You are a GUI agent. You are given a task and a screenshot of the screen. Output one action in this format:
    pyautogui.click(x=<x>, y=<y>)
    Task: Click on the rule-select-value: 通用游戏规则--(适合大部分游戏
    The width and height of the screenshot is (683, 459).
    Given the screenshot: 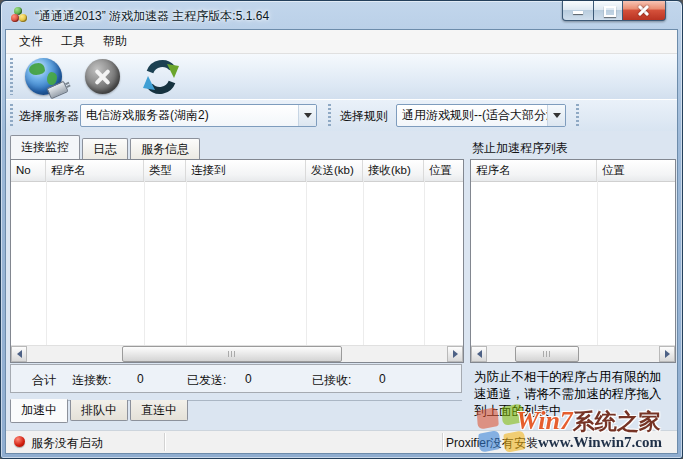 What is the action you would take?
    pyautogui.click(x=472, y=116)
    